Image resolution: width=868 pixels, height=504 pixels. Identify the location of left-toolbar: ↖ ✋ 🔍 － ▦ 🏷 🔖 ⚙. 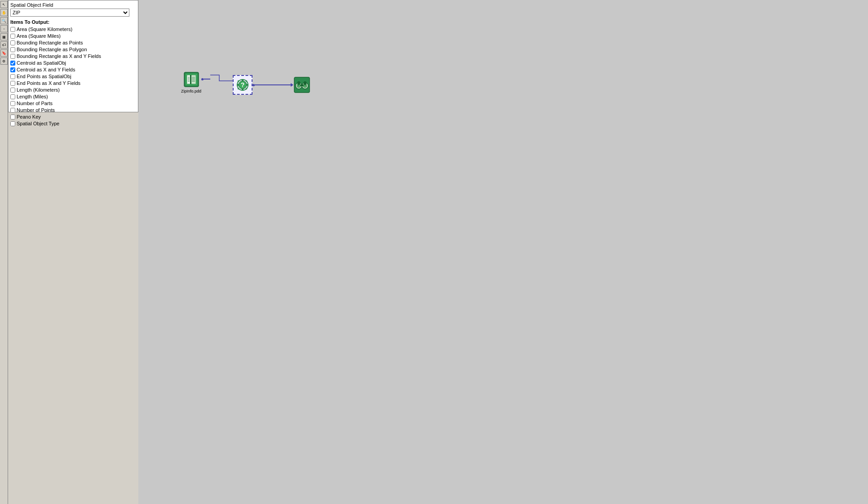
(4, 252).